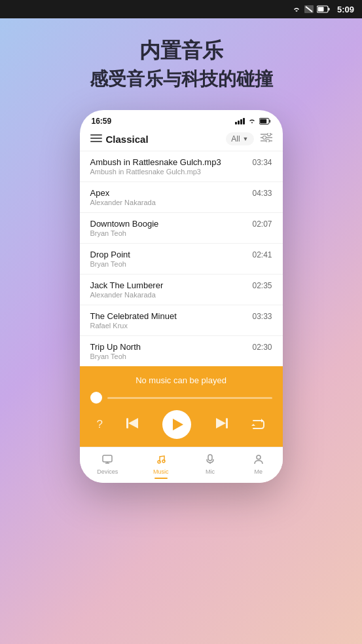 Image resolution: width=362 pixels, height=644 pixels. What do you see at coordinates (259, 466) in the screenshot?
I see `nav-item-me: Me` at bounding box center [259, 466].